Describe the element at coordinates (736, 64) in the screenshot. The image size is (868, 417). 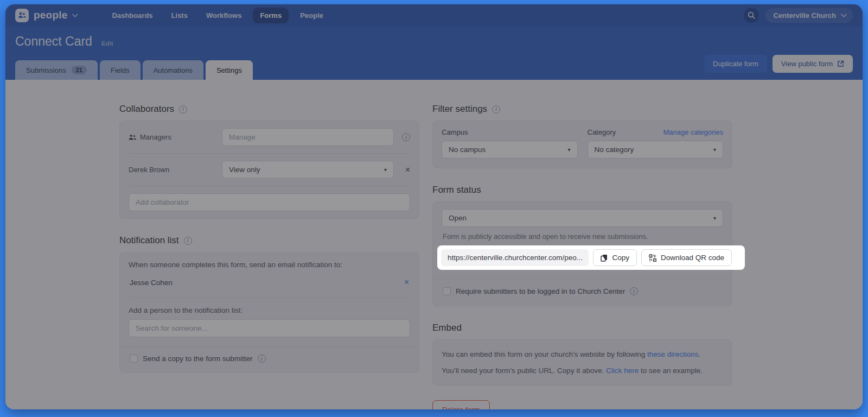
I see `duplicate-form-button: Duplicate form` at that location.